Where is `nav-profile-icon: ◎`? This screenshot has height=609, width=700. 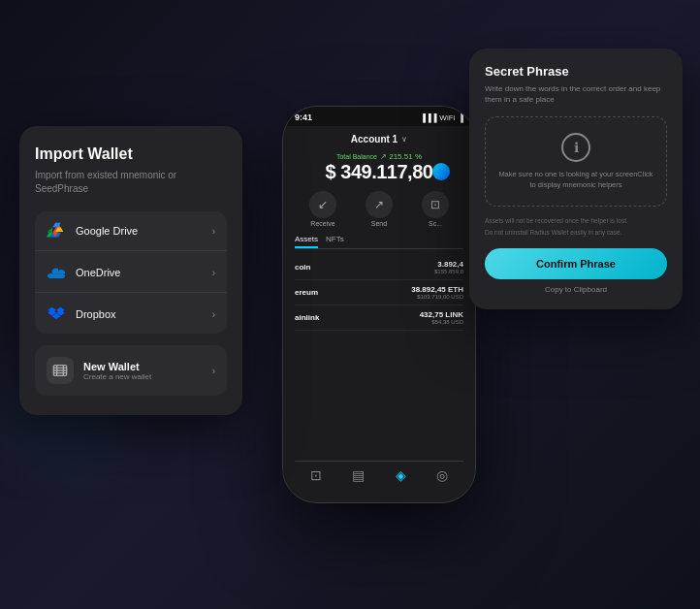
nav-profile-icon: ◎ is located at coordinates (442, 475).